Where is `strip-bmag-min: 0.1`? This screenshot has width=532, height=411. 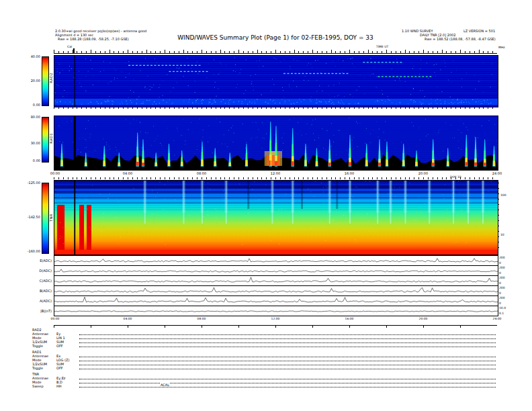
strip-bmag-min: 0.1 is located at coordinates (501, 313).